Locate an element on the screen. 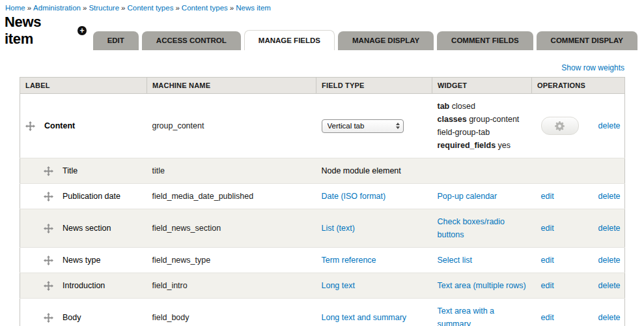  table-row-title: Title title Node module element is located at coordinates (323, 171).